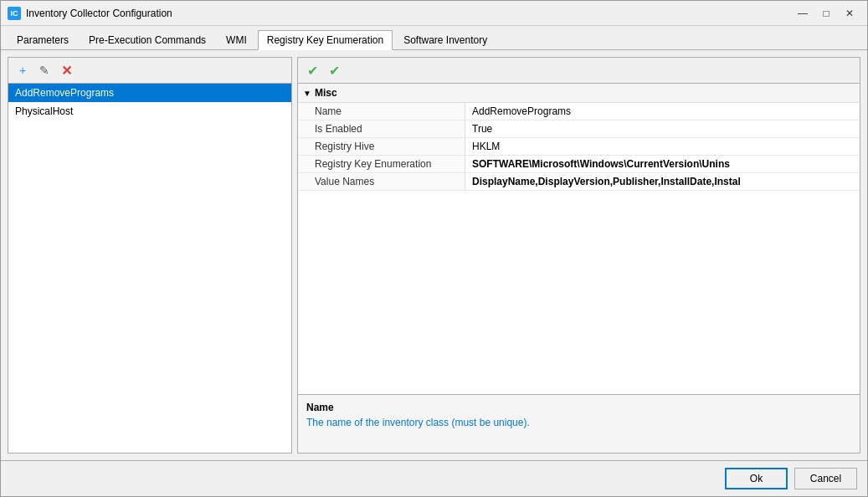  I want to click on tab-pre-execution: Pre-Execution Commands, so click(147, 40).